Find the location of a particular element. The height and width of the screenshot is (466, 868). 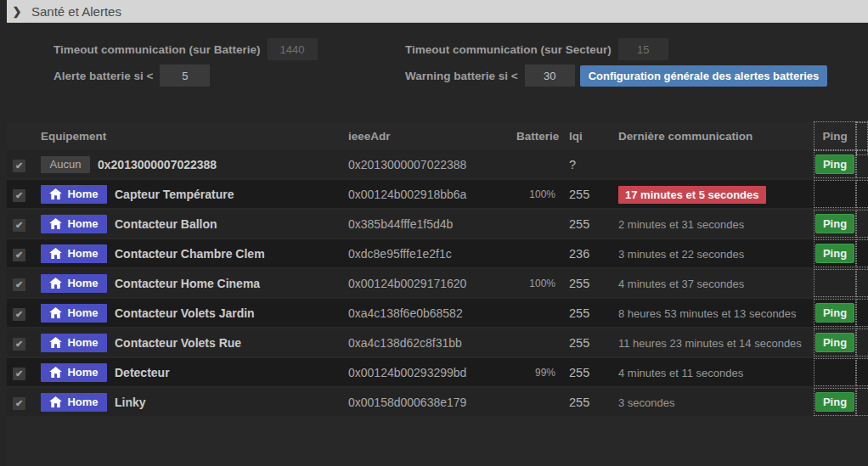

battery-alerts-config-button: Configuration générale des alertes batte… is located at coordinates (704, 76).